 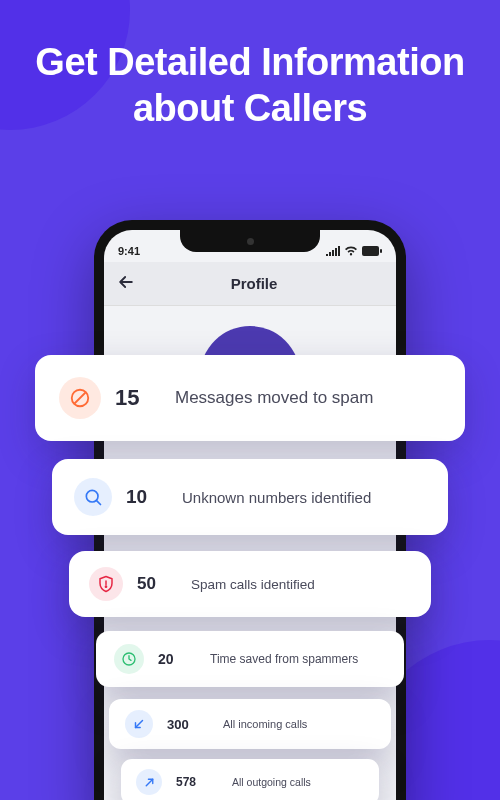 What do you see at coordinates (147, 497) in the screenshot?
I see `stat-value: 10` at bounding box center [147, 497].